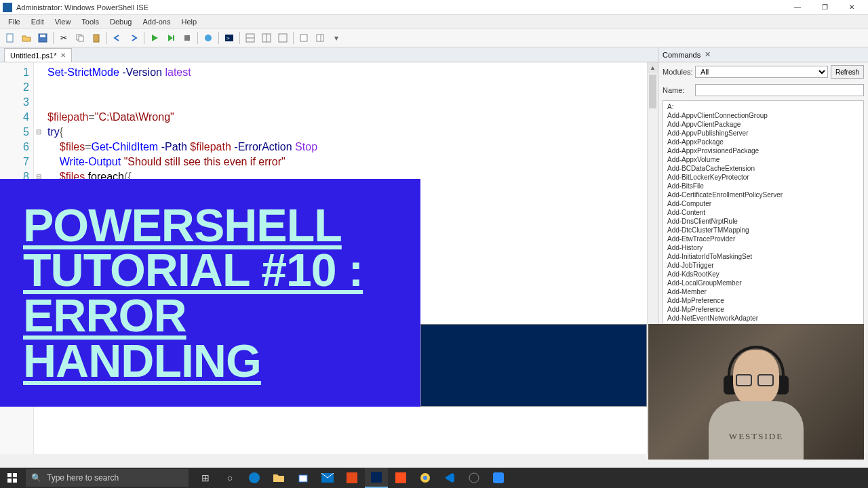  Describe the element at coordinates (187, 38) in the screenshot. I see `stop-button` at that location.